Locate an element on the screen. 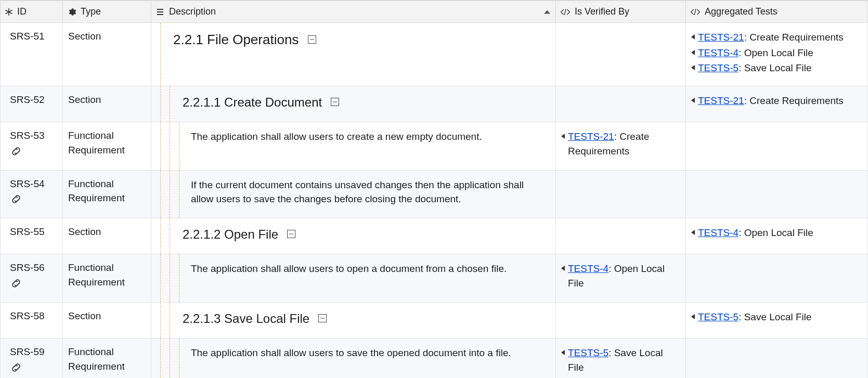  cell-is-verified-by: TESTS-4: Open Local File is located at coordinates (621, 278).